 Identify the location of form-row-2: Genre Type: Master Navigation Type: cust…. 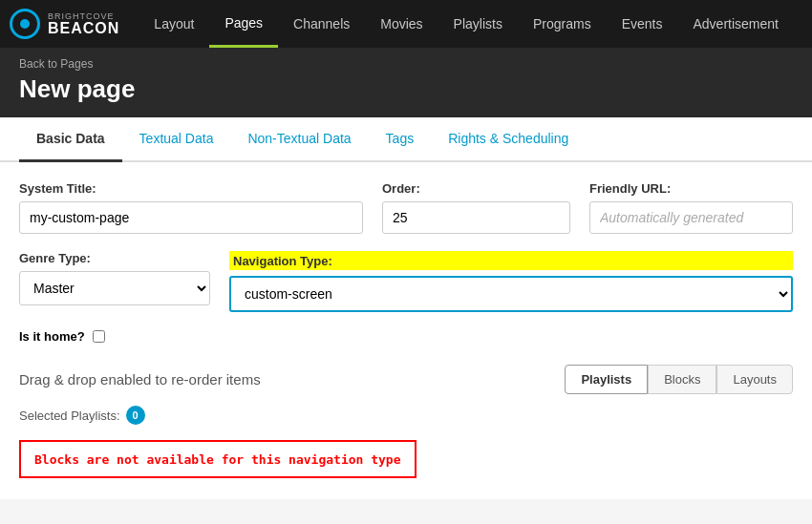
(406, 282).